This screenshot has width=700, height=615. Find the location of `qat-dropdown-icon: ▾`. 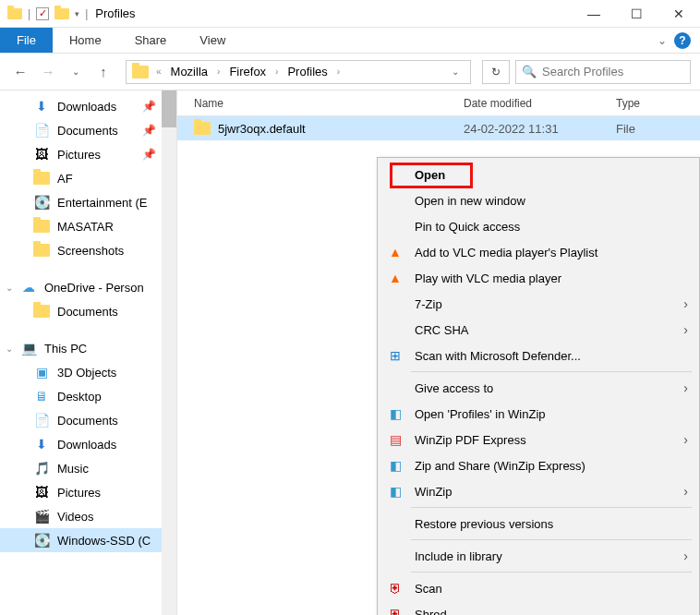

qat-dropdown-icon: ▾ is located at coordinates (78, 14).